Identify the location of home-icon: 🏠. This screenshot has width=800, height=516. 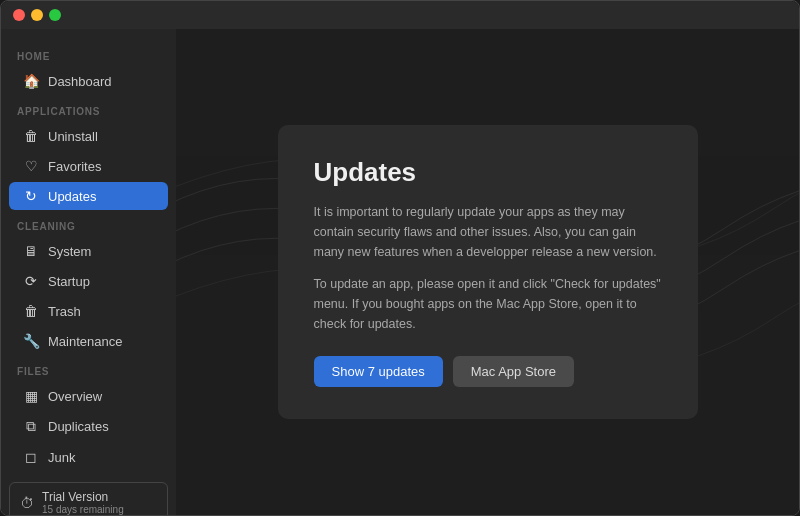
(31, 81).